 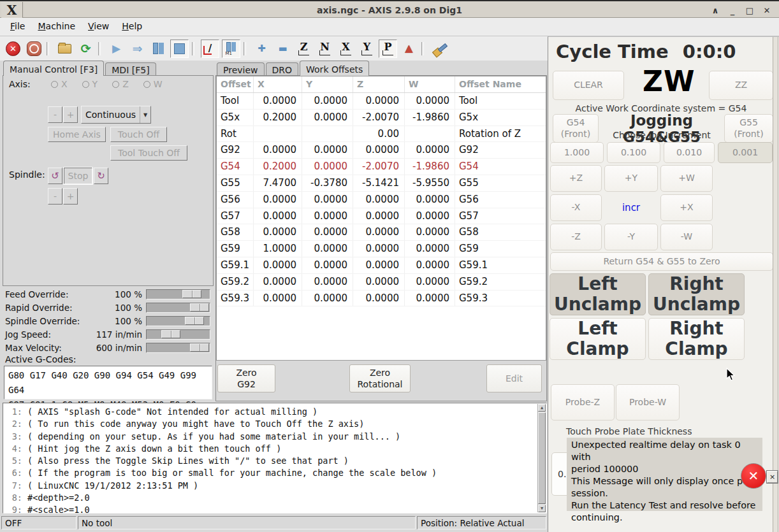 What do you see at coordinates (116, 48) in the screenshot?
I see `run-program-icon: ▶` at bounding box center [116, 48].